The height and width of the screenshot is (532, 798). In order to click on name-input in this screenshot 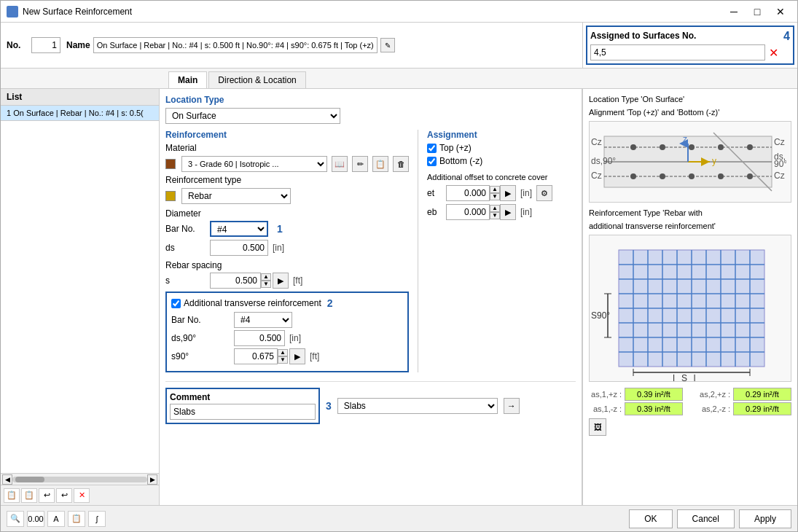, I will do `click(235, 45)`.